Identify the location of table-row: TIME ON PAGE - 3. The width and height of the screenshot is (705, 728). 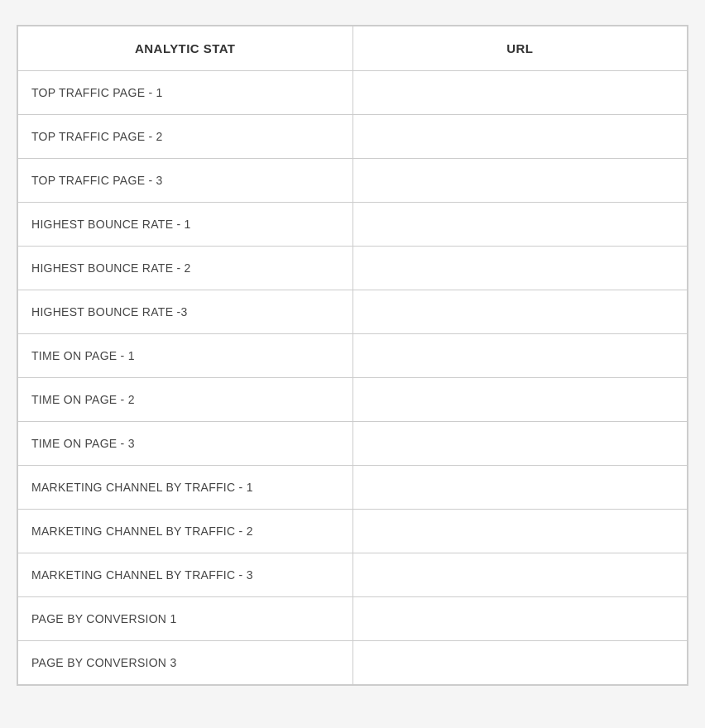
(352, 443).